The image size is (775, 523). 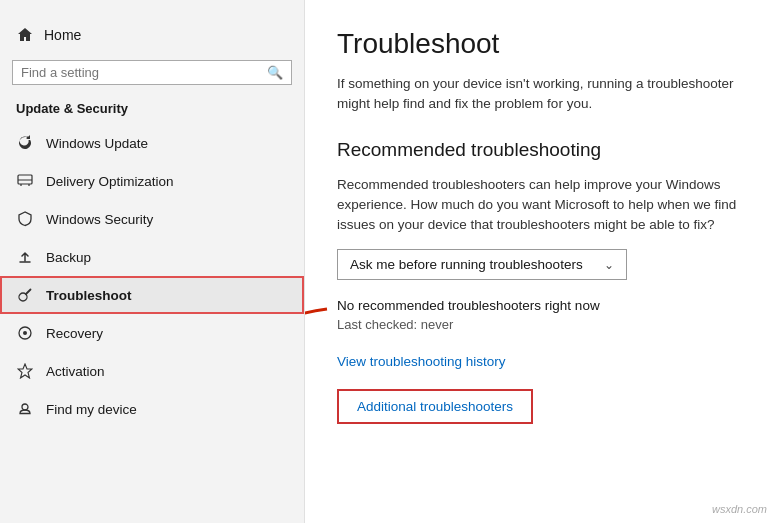 What do you see at coordinates (25, 219) in the screenshot?
I see `security-icon` at bounding box center [25, 219].